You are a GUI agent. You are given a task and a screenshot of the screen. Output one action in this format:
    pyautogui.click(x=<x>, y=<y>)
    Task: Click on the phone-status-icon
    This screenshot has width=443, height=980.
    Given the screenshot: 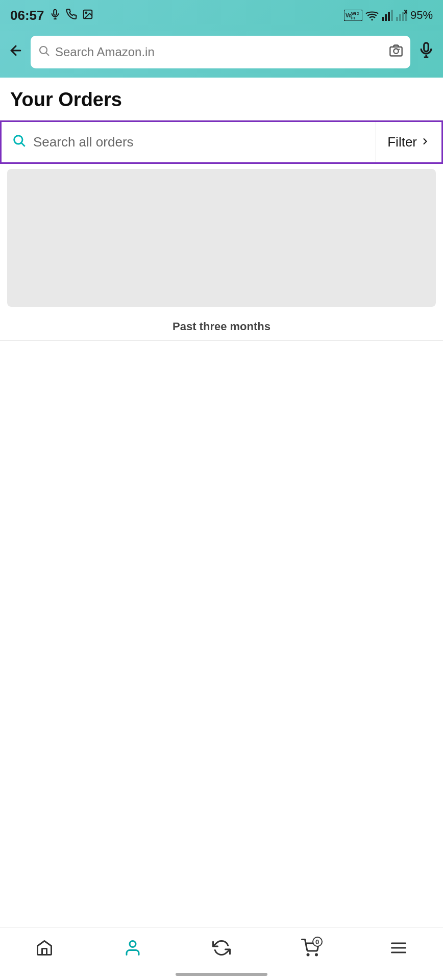 What is the action you would take?
    pyautogui.click(x=71, y=15)
    